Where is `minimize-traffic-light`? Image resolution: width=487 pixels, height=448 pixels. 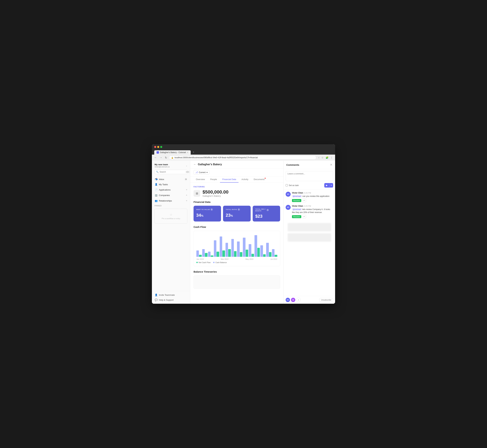
minimize-traffic-light is located at coordinates (158, 147).